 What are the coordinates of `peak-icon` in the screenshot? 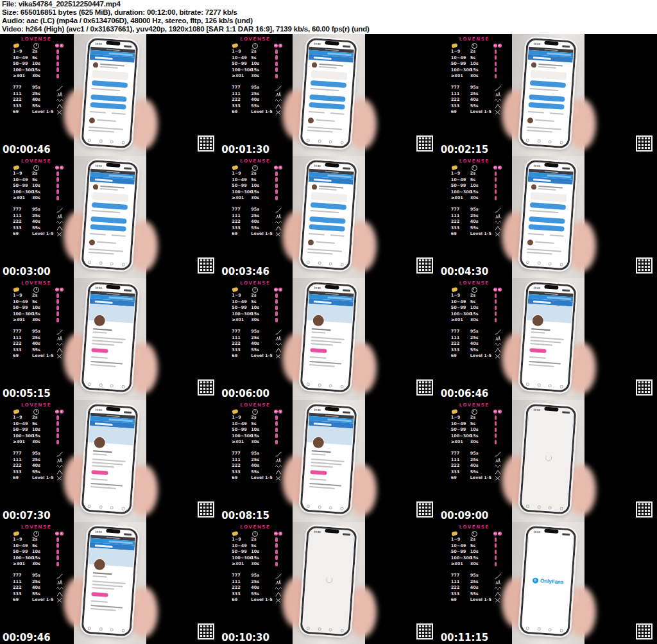 It's located at (498, 595).